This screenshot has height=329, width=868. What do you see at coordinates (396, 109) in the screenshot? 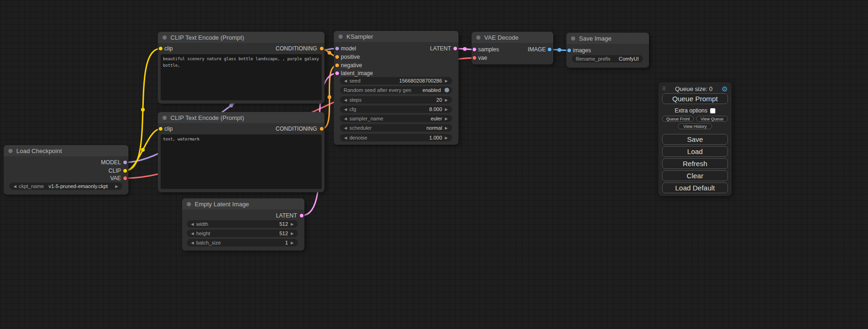
I see `widget-cfg: ◀ cfg 8.000 ▶` at bounding box center [396, 109].